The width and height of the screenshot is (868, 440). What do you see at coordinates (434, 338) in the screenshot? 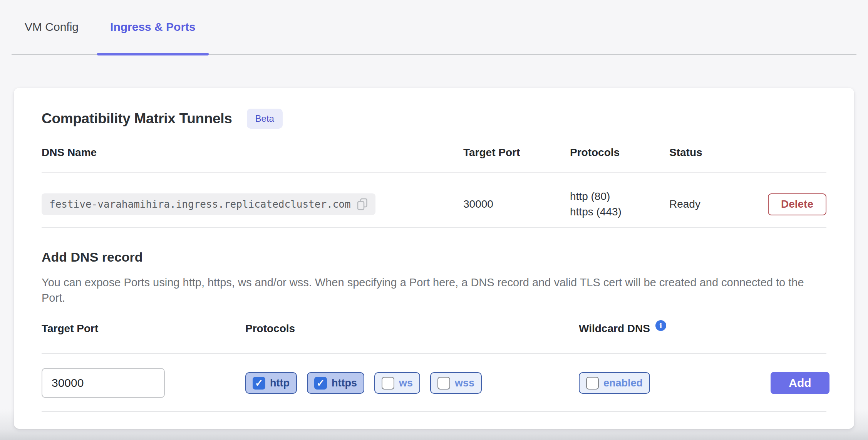
I see `form-header-row: Target Port Protocols Wildcard DNS i` at bounding box center [434, 338].